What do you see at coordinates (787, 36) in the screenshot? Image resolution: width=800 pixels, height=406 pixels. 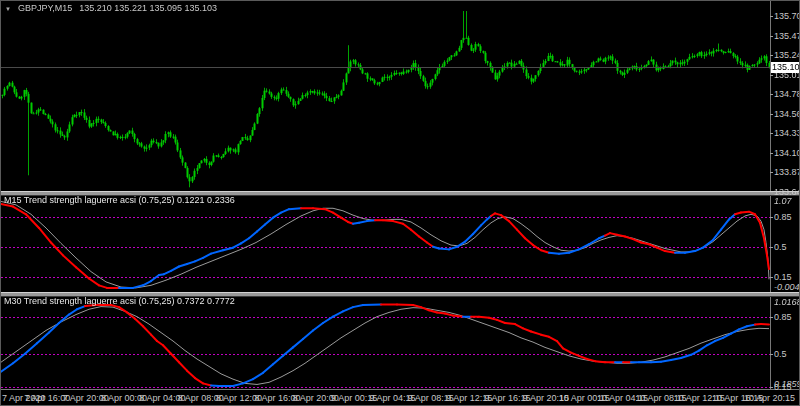 I see `price-axis-label: 135.470` at bounding box center [787, 36].